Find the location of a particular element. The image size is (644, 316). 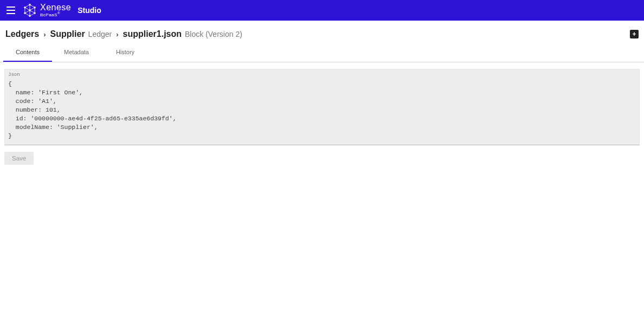

brand-subtitle: BcPaaS® is located at coordinates (55, 14).